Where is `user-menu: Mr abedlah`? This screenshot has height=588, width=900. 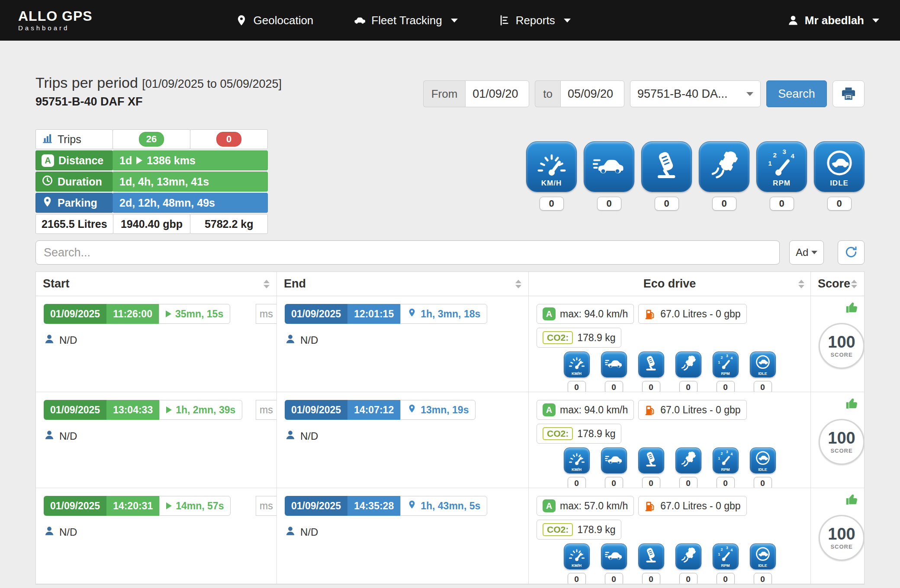 user-menu: Mr abedlah is located at coordinates (833, 21).